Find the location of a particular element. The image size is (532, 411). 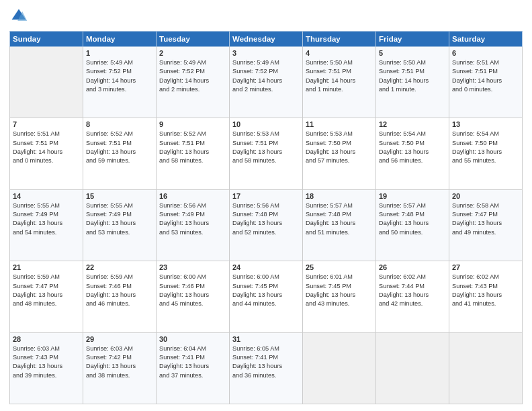

day-info: Sunrise: 6:03 AM Sunset: 7:43 PM Dayligh… is located at coordinates (46, 363).